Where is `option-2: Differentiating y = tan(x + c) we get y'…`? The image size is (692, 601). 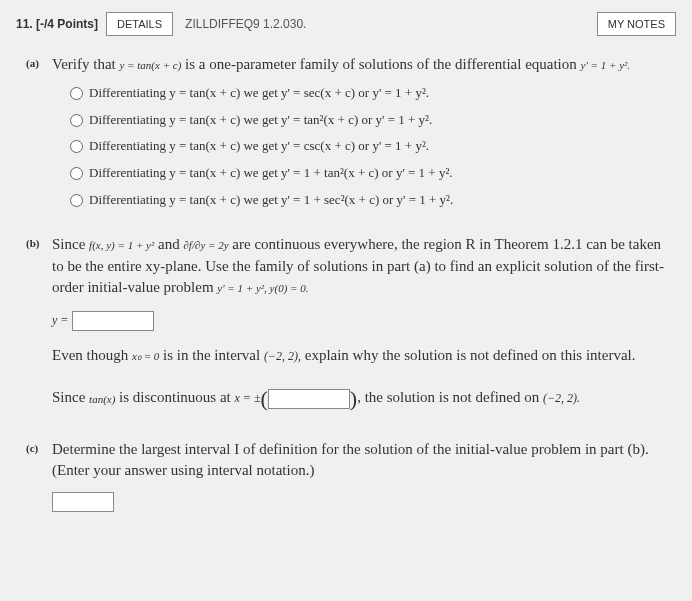 option-2: Differentiating y = tan(x + c) we get y'… is located at coordinates (368, 120).